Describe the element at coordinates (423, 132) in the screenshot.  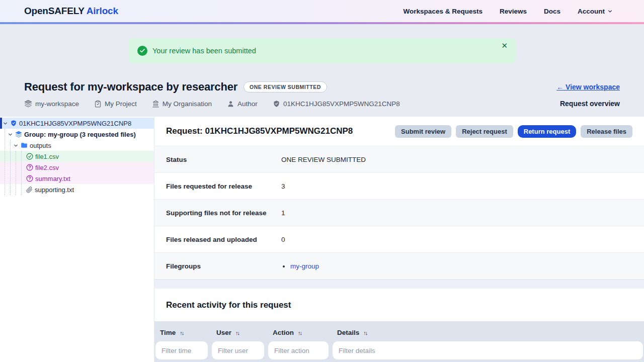
I see `submit-review-button: Submit review` at that location.